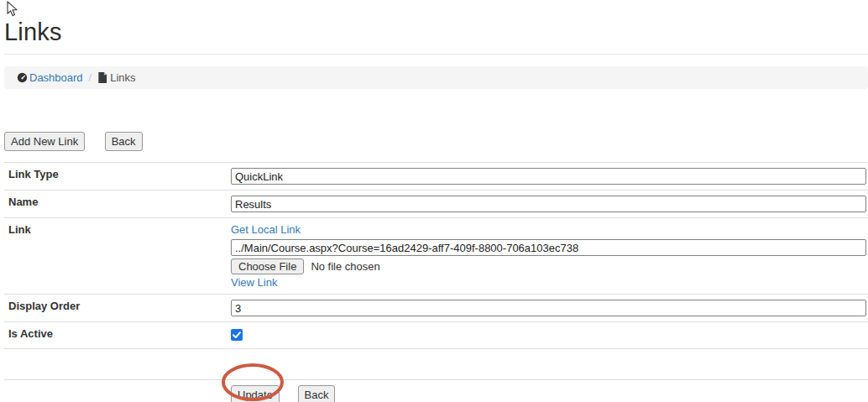  I want to click on breadcrumb-current: Links, so click(116, 77).